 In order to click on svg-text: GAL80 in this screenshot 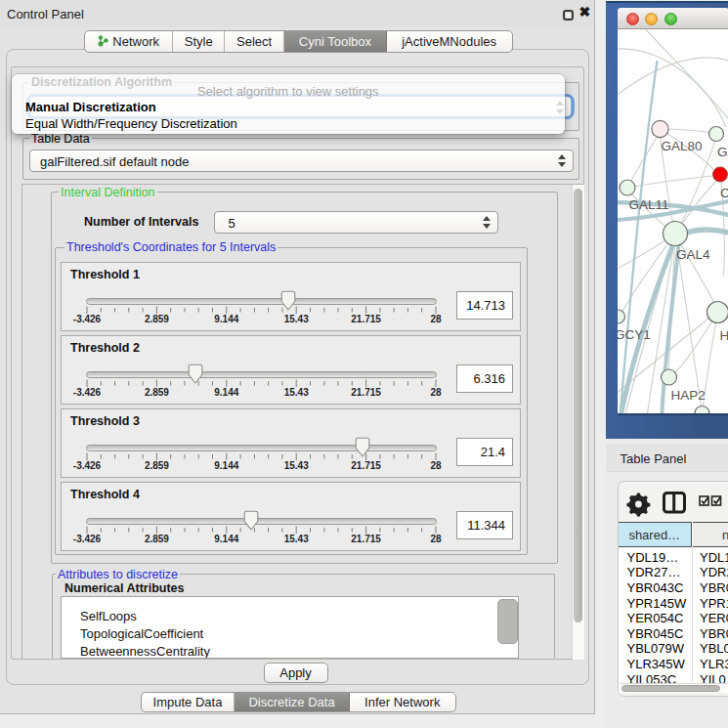, I will do `click(681, 147)`.